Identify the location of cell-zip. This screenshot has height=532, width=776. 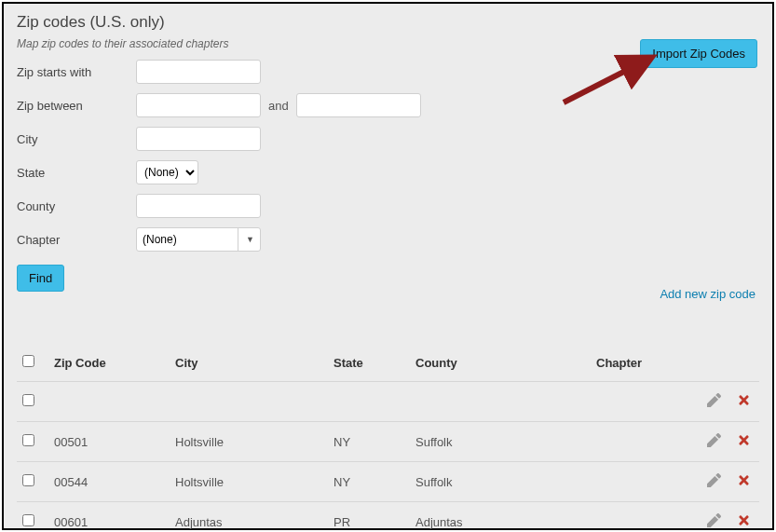
(109, 402).